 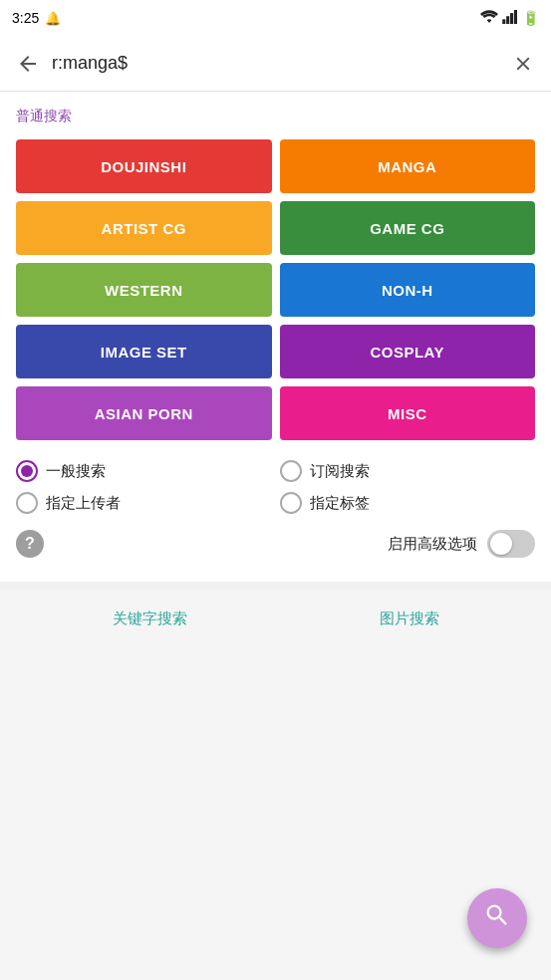 What do you see at coordinates (143, 503) in the screenshot?
I see `radio-specify-uploader: 指定上传者` at bounding box center [143, 503].